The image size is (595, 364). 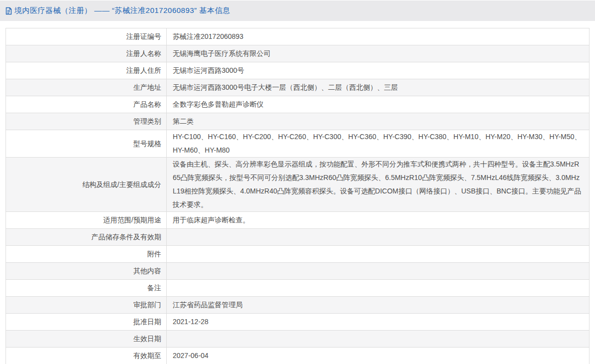 I want to click on row-label: 管理类别, so click(x=86, y=122).